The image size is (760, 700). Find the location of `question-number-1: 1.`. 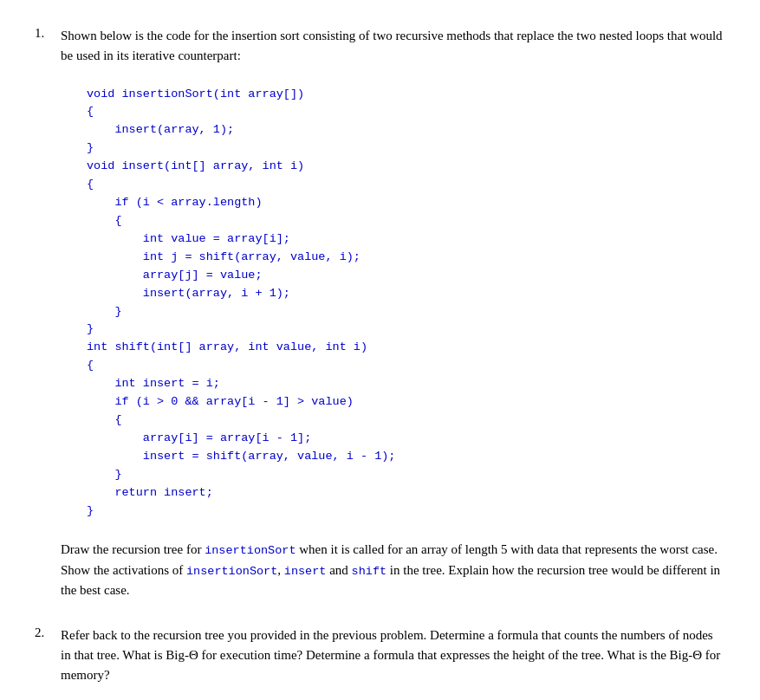

question-number-1: 1. is located at coordinates (48, 33).